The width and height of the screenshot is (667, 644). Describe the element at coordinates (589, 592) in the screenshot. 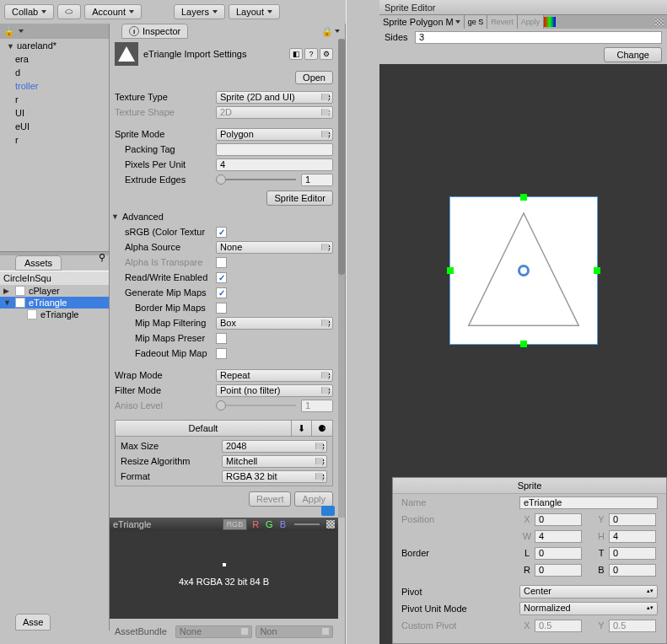

I see `pivot-select: Center▴▾` at that location.